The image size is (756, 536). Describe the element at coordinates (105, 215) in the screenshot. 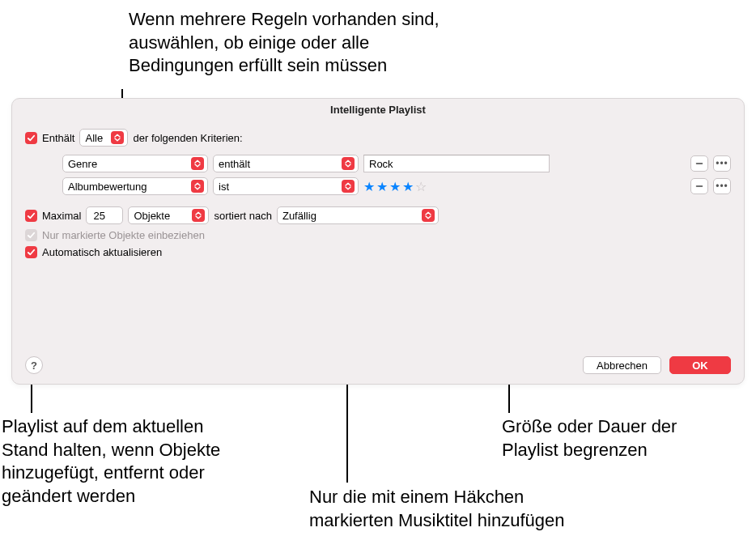

I see `limit-value-input` at that location.